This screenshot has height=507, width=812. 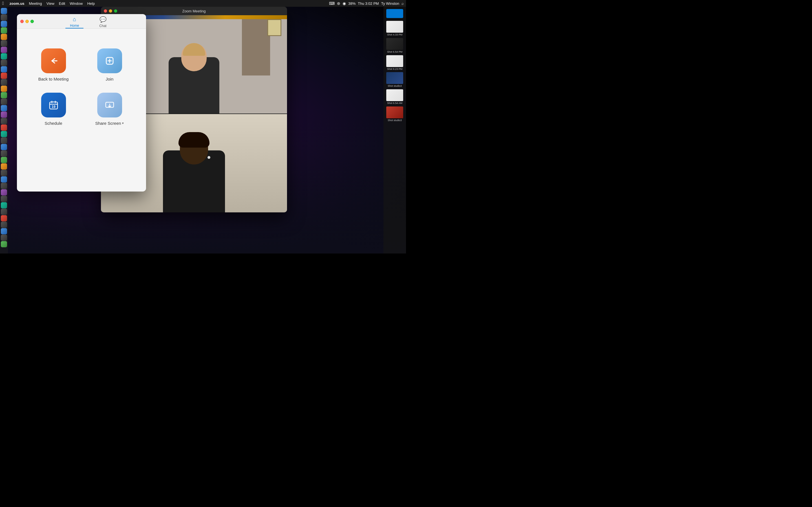 I want to click on menubar-window: Window, so click(x=76, y=3).